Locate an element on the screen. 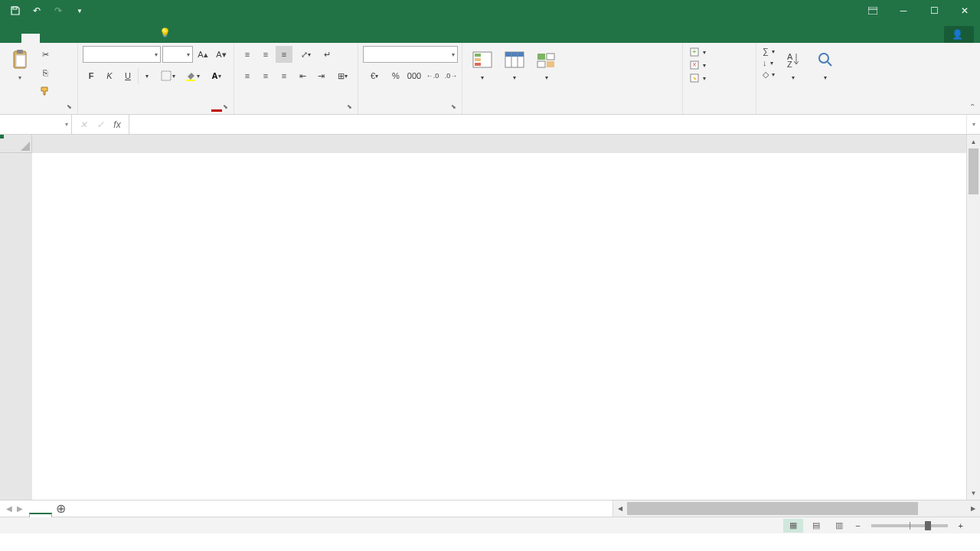  cell-styles-button: ▾ is located at coordinates (547, 64).